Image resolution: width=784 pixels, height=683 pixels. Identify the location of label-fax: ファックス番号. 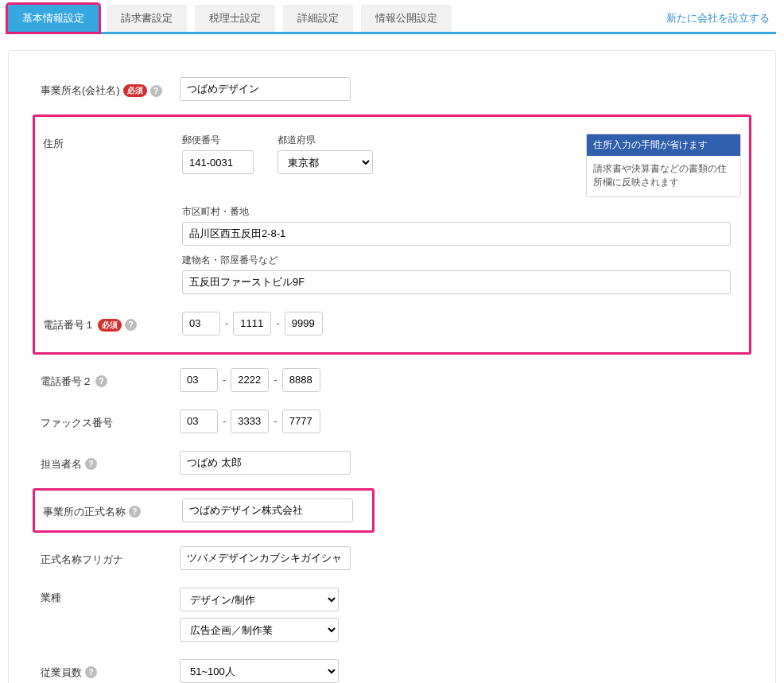
(110, 421).